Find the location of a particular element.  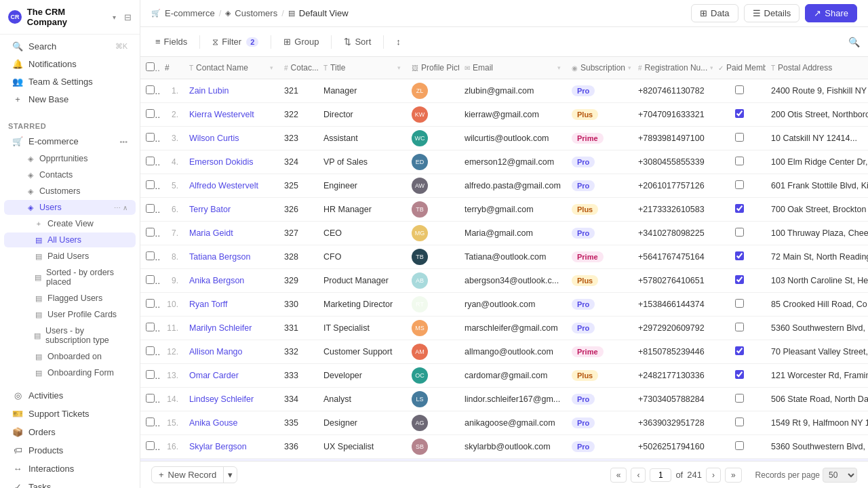

sidebar-item-tasks: ✓ Tasks is located at coordinates (70, 483).